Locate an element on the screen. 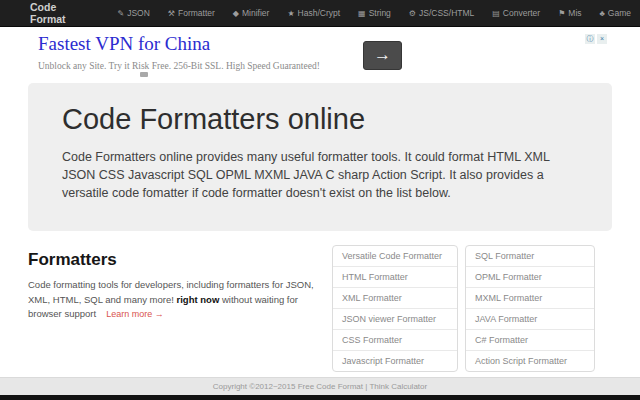  formatters-heading: Formatters is located at coordinates (179, 260).